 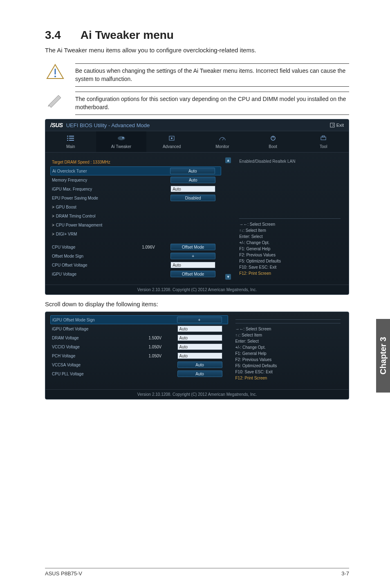 What do you see at coordinates (139, 365) in the screenshot?
I see `setting-row: VCCSA VoltageAuto` at bounding box center [139, 365].